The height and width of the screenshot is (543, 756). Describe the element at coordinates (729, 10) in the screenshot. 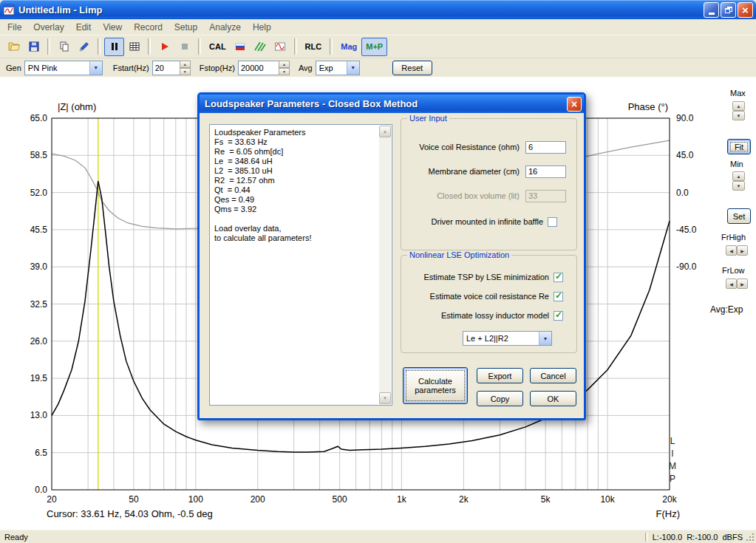

I see `restore-button` at that location.